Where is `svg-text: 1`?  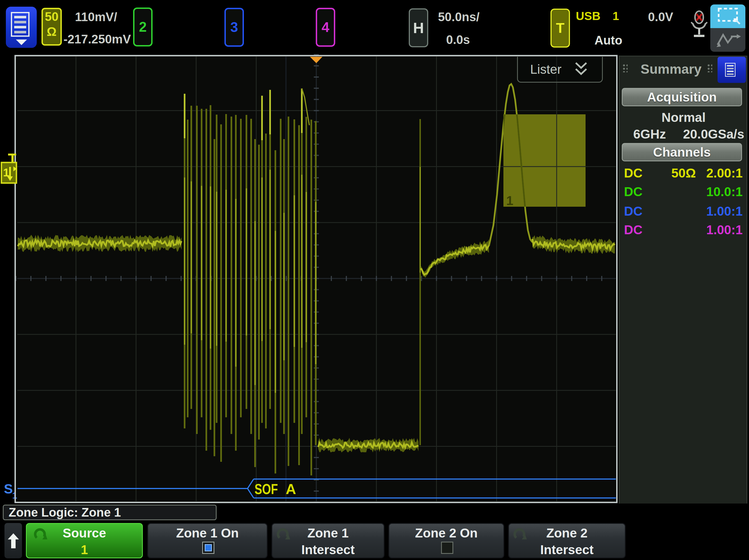
svg-text: 1 is located at coordinates (510, 200).